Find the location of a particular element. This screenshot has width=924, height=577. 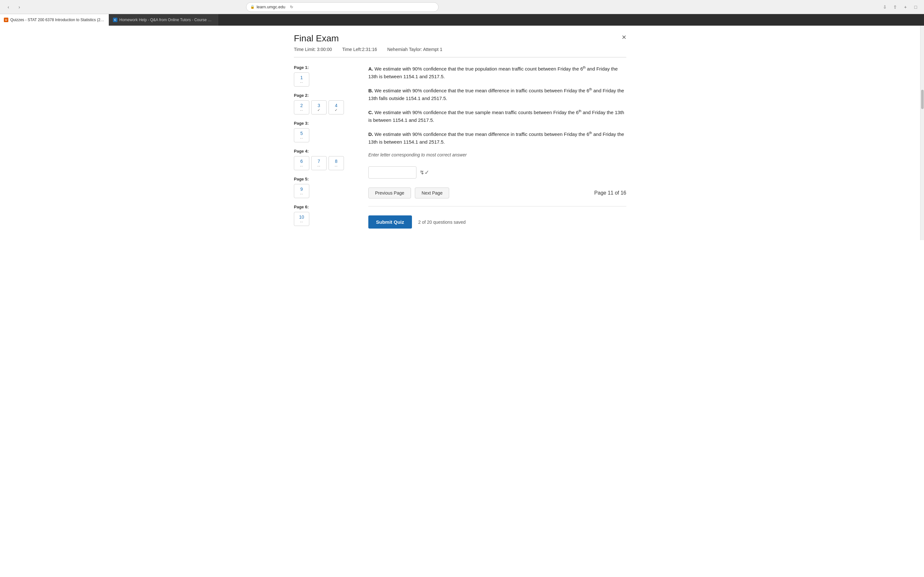

question-box-10: 10 -- is located at coordinates (302, 219).